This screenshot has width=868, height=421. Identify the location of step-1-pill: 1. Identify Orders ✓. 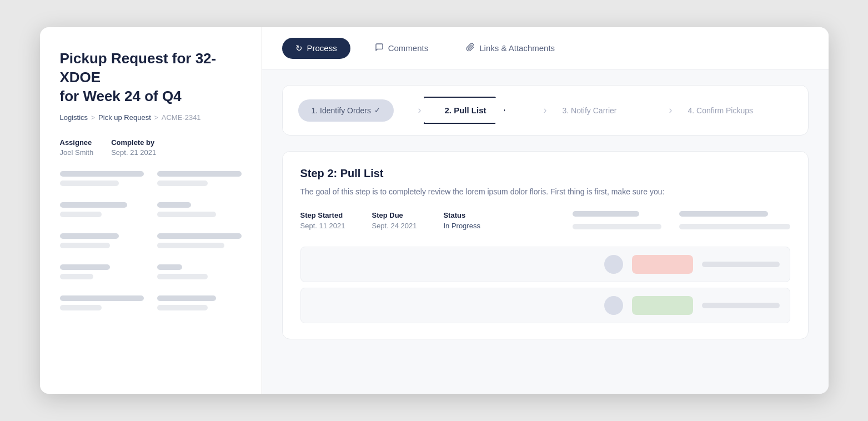
(346, 111).